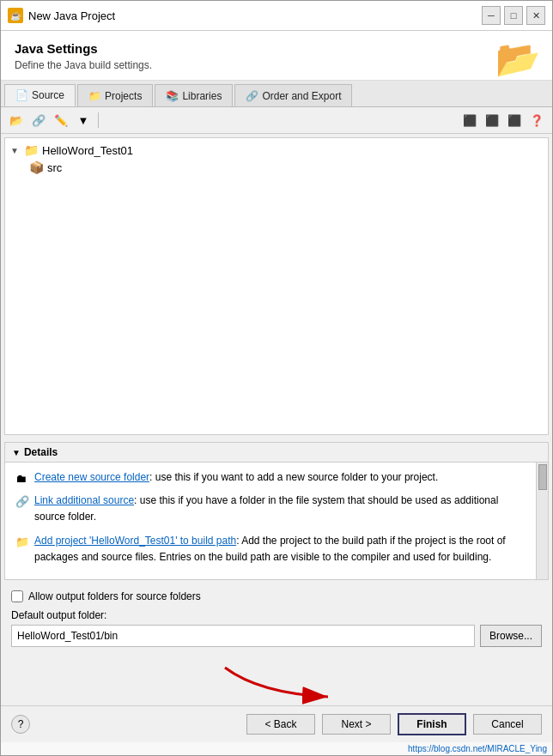  What do you see at coordinates (276, 167) in the screenshot?
I see `tree-src-row: 📦 src` at bounding box center [276, 167].